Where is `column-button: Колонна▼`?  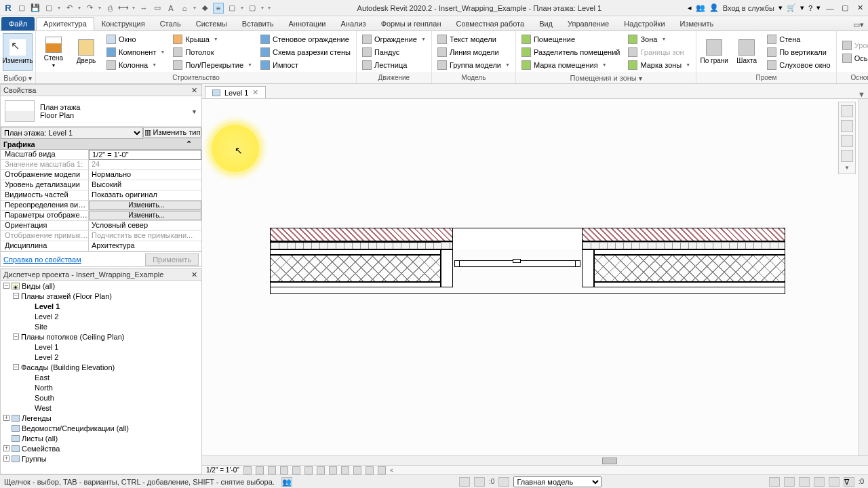 column-button: Колонна▼ is located at coordinates (136, 65).